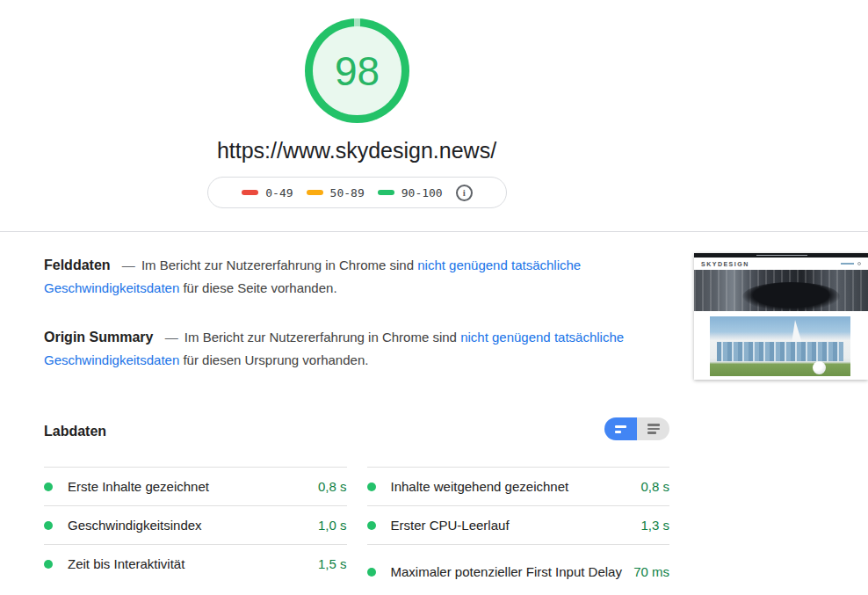 The height and width of the screenshot is (595, 868). What do you see at coordinates (518, 525) in the screenshot?
I see `metric-row: Erster CPU-Leerlauf 1,3 s` at bounding box center [518, 525].